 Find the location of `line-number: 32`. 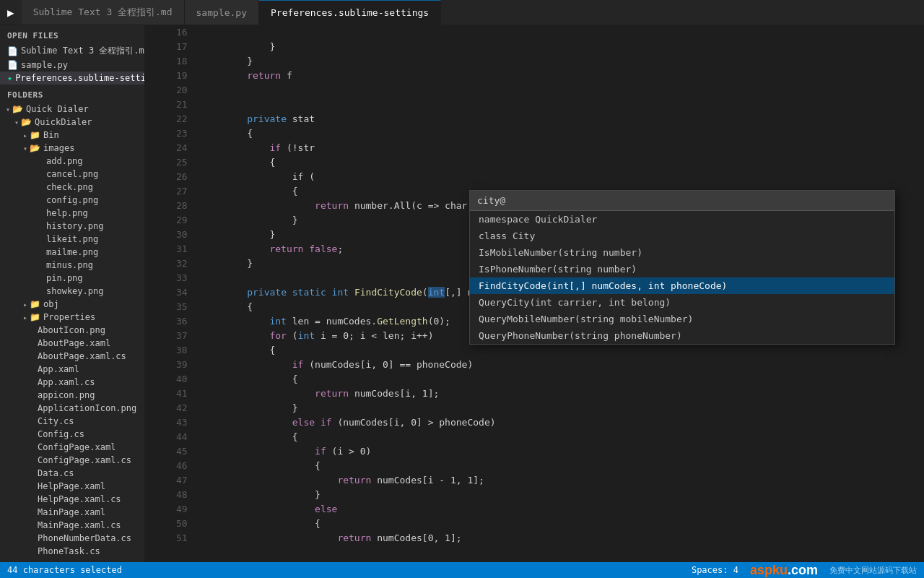

line-number: 32 is located at coordinates (170, 264).